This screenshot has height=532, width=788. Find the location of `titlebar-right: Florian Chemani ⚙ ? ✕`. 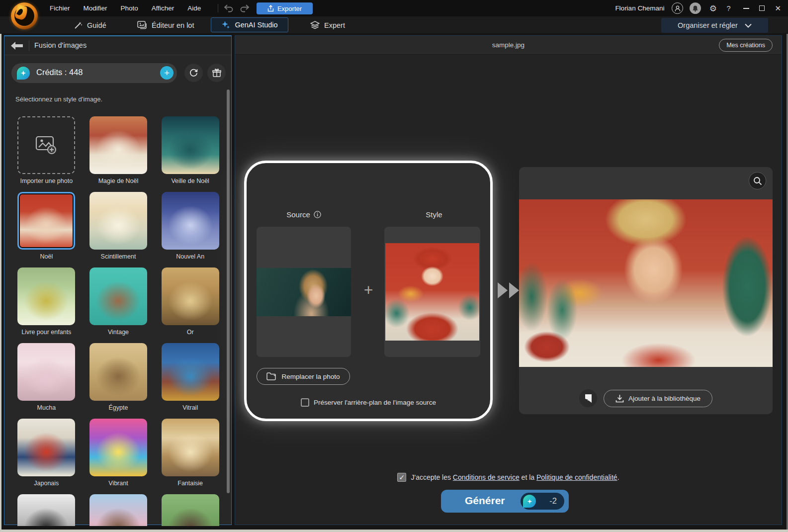

titlebar-right: Florian Chemani ⚙ ? ✕ is located at coordinates (698, 8).